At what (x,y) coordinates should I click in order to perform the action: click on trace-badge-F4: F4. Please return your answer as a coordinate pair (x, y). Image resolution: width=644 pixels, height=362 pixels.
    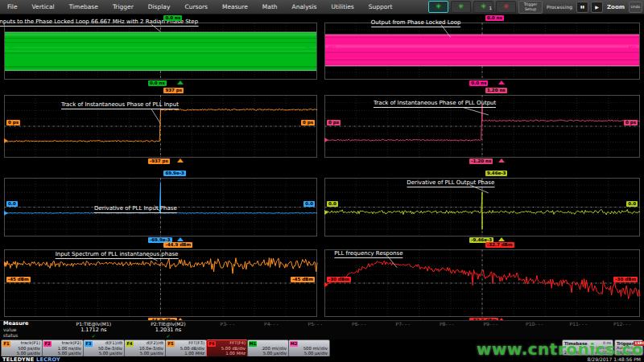
    Looking at the image, I should click on (130, 344).